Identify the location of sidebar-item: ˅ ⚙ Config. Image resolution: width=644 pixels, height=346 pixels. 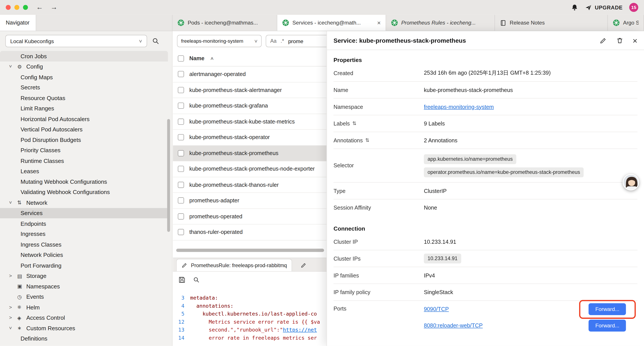
(84, 66).